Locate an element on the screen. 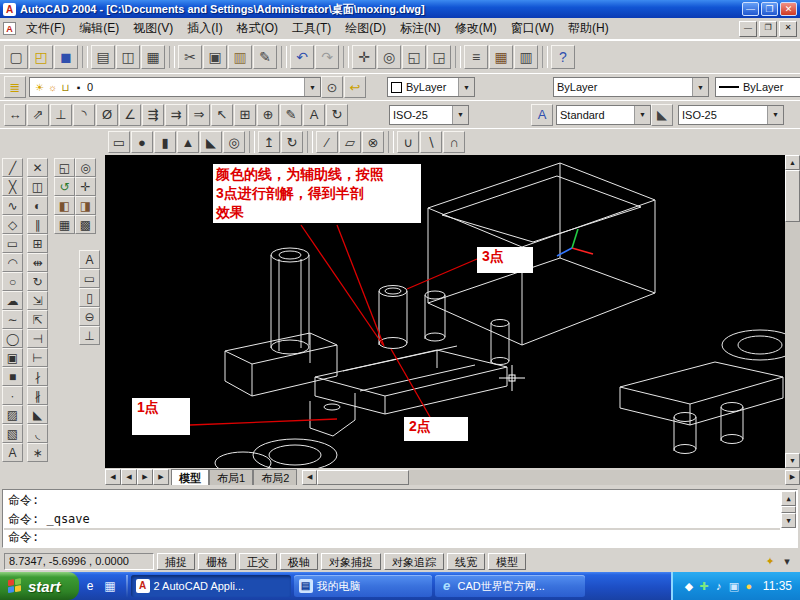  mdi-restore-button is located at coordinates (768, 29).